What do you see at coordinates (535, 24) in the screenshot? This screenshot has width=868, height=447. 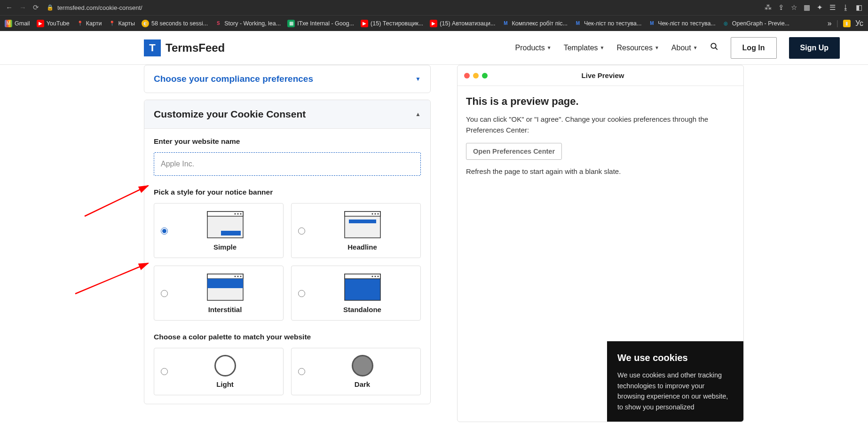 I see `bookmark-item: MКомплекс робіт піс...` at bounding box center [535, 24].